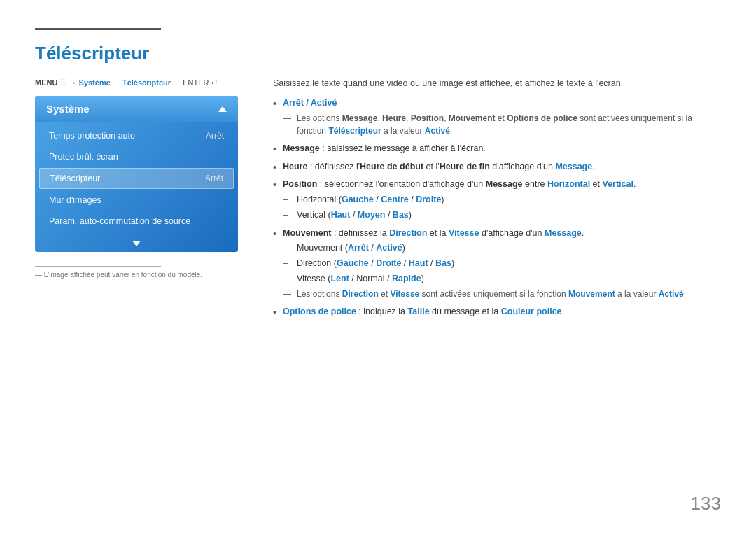 This screenshot has width=756, height=534. What do you see at coordinates (223, 109) in the screenshot?
I see `arrow-up-icon` at bounding box center [223, 109].